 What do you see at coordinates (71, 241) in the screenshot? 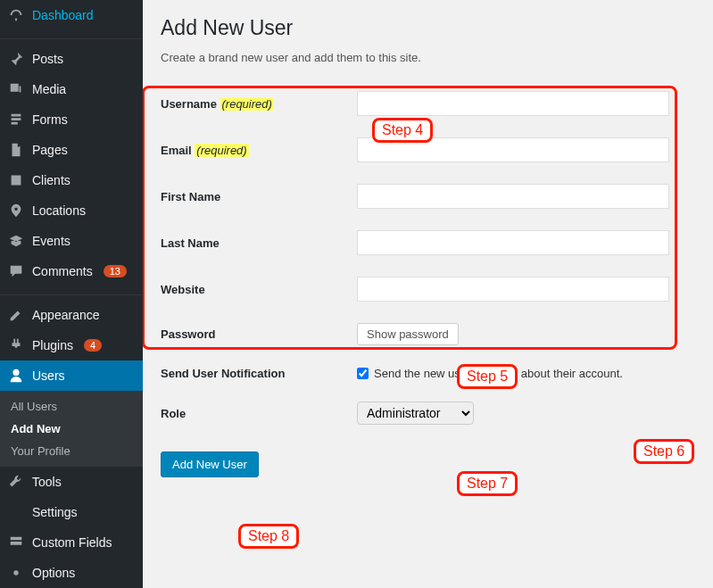
I see `sidebar-item-events: Events` at bounding box center [71, 241].